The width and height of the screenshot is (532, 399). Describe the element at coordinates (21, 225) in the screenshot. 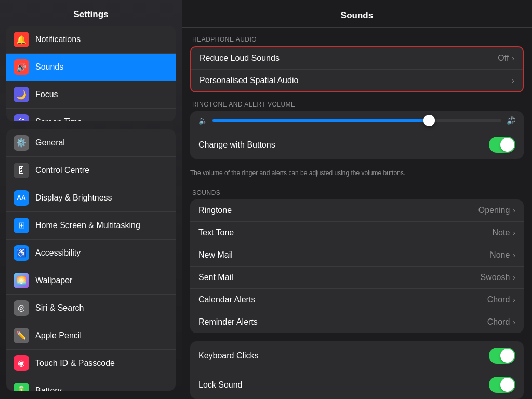

I see `home-screen-icon: ⊞` at that location.